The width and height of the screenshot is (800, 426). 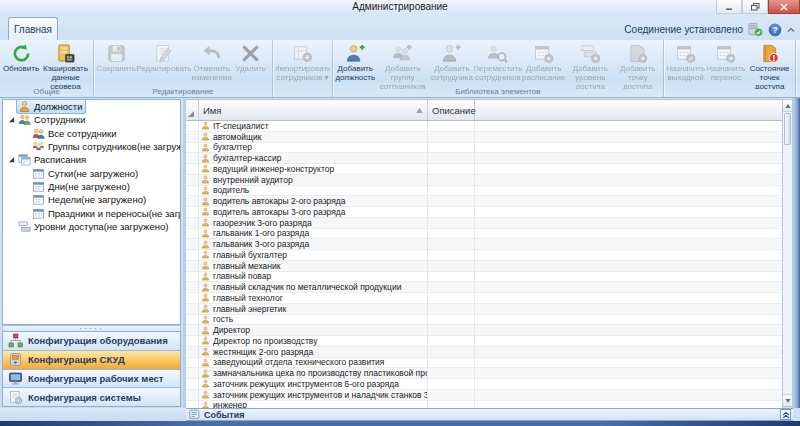 What do you see at coordinates (21, 70) in the screenshot?
I see `ribbon-button-label: Обновить` at bounding box center [21, 70].